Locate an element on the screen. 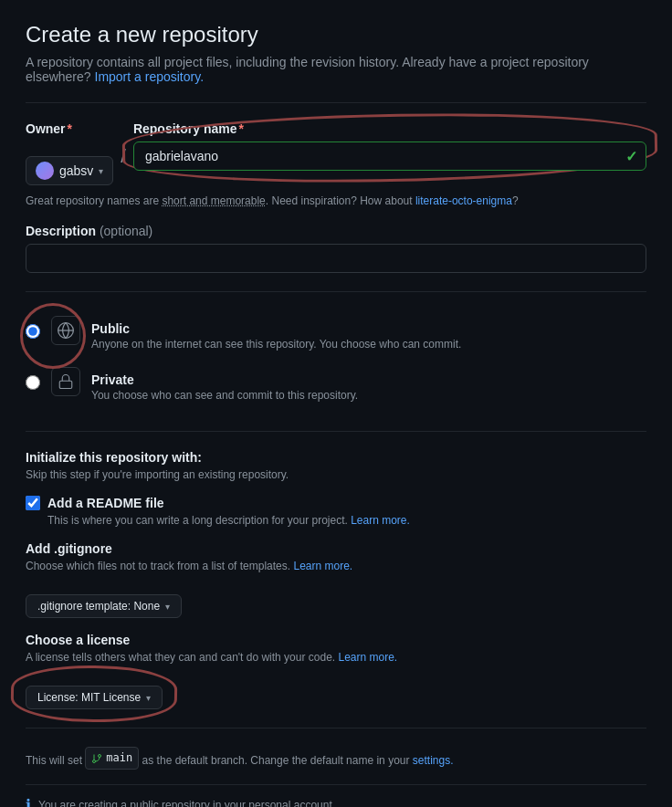 This screenshot has width=672, height=807. readme-label: Add a README file is located at coordinates (106, 503).